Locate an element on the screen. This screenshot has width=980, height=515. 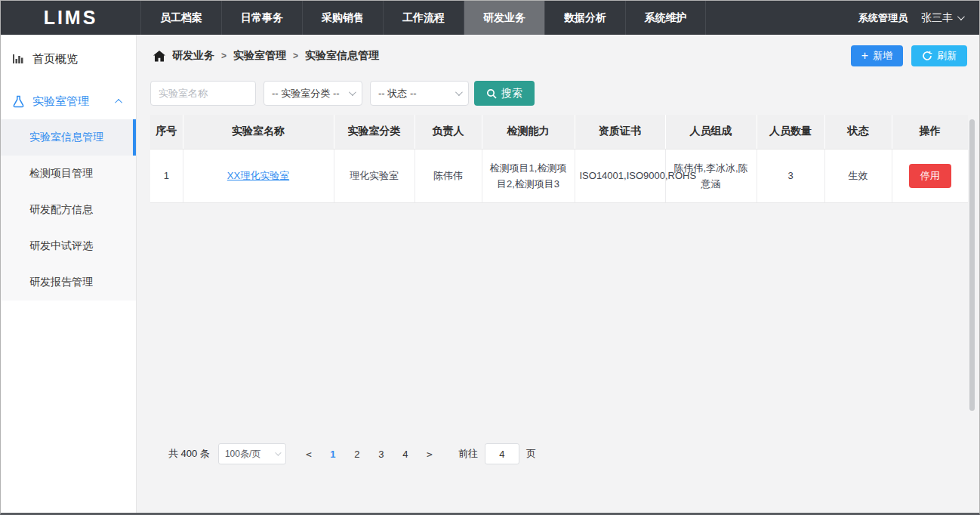
sidebar-item-rd-report-management: 研发报告管理 is located at coordinates (68, 282).